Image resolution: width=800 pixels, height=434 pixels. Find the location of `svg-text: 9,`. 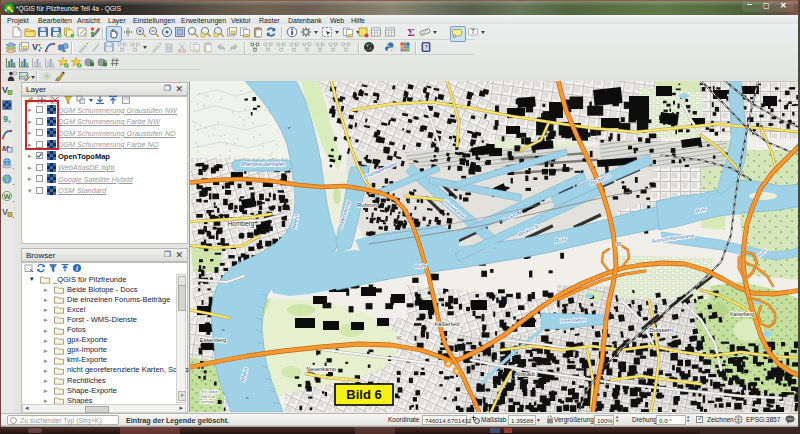

svg-text: 9, is located at coordinates (7, 119).